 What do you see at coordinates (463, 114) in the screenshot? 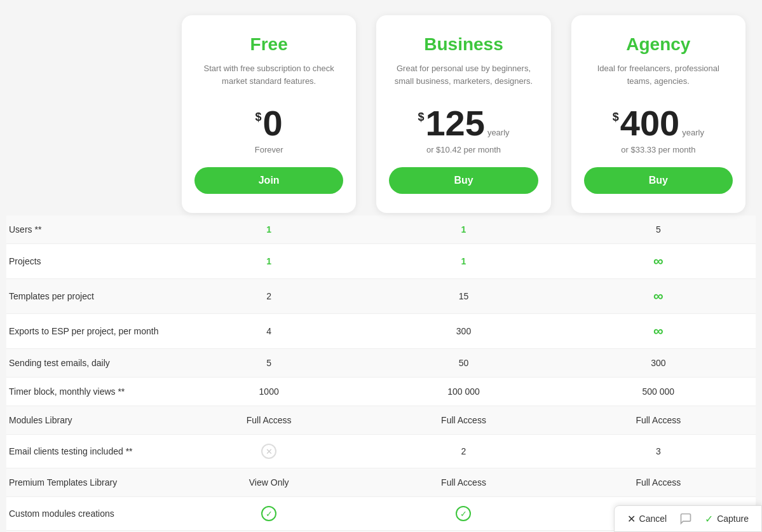
I see `plan-card-business: Business Great for personal use by begin…` at bounding box center [463, 114].